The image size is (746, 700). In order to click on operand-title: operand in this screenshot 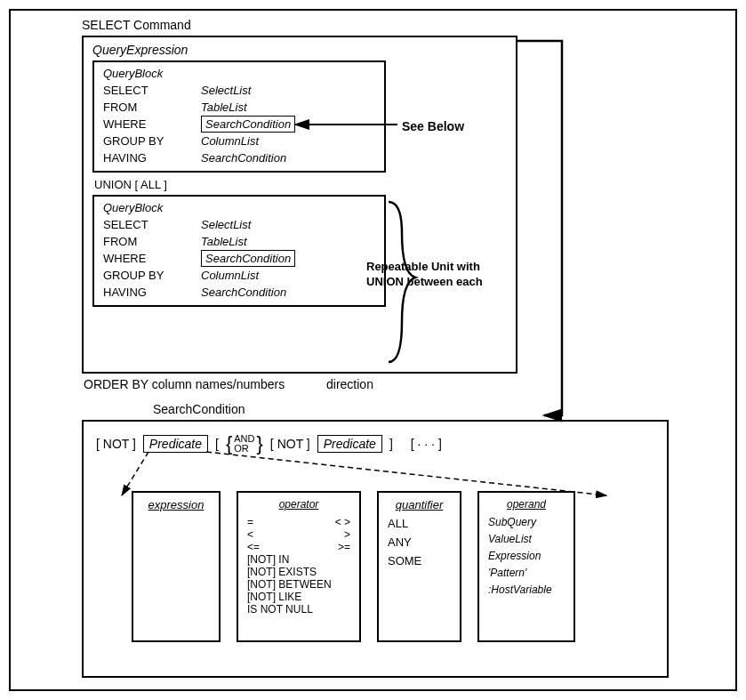, I will do `click(526, 504)`.